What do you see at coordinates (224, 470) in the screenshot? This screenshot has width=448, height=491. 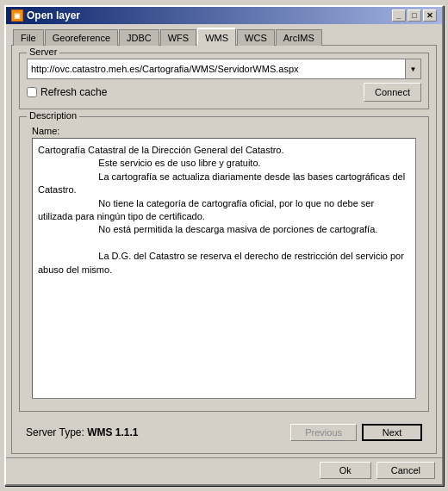 I see `footer: Ok Cancel` at bounding box center [224, 470].